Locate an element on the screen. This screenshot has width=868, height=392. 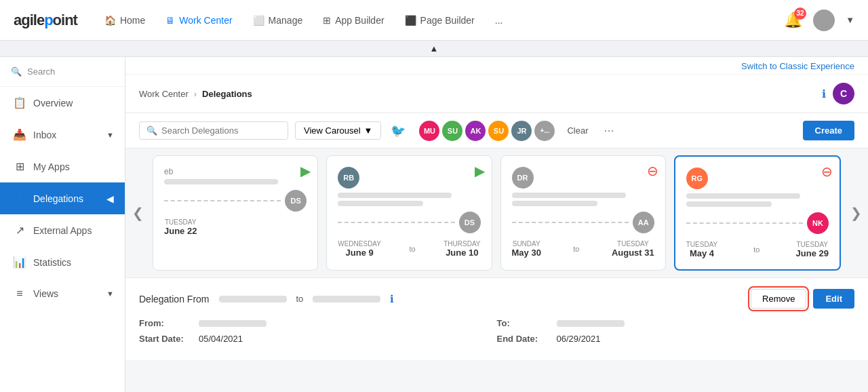
card1-suffix: eb is located at coordinates (235, 172).